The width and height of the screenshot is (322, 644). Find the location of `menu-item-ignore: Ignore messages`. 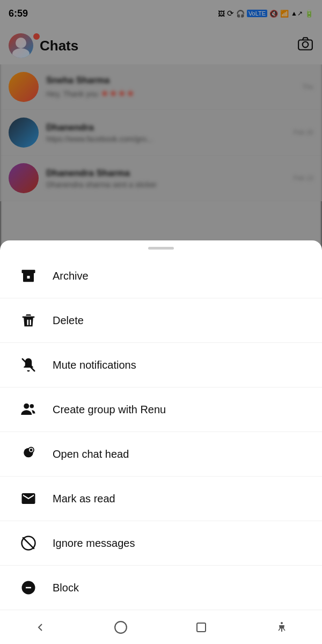

menu-item-ignore: Ignore messages is located at coordinates (161, 543).